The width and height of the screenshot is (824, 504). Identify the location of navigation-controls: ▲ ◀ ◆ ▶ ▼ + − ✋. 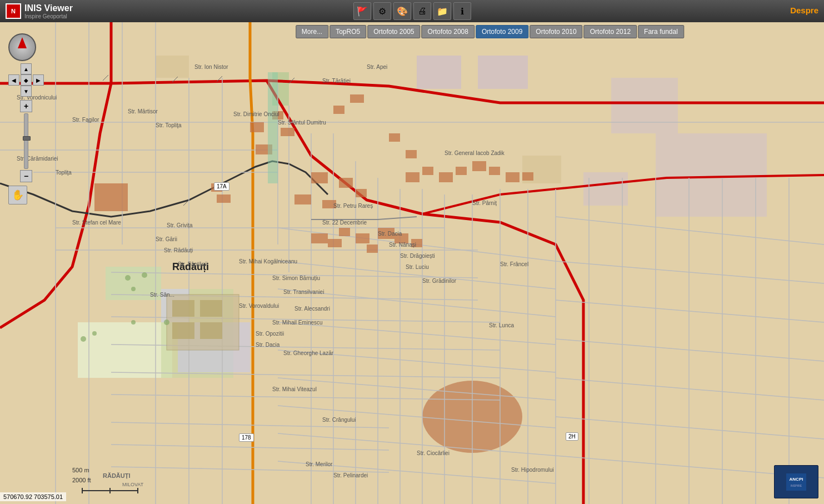
(26, 119).